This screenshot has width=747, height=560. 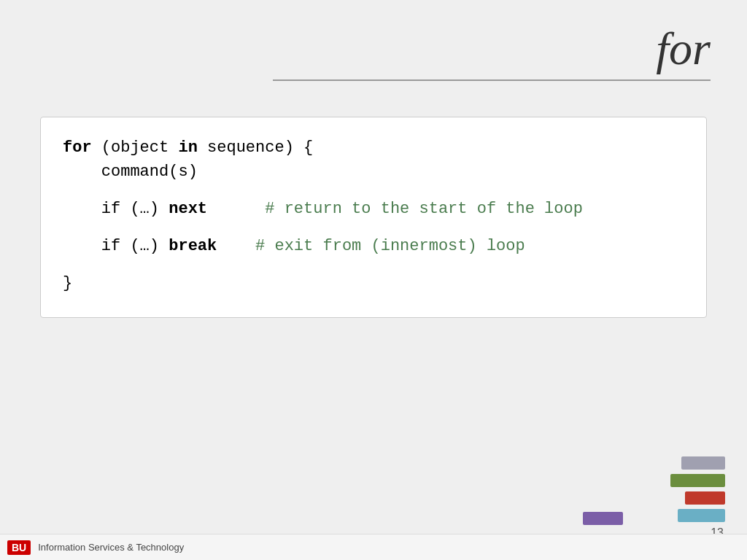 I want to click on nav-block-blue, so click(x=702, y=516).